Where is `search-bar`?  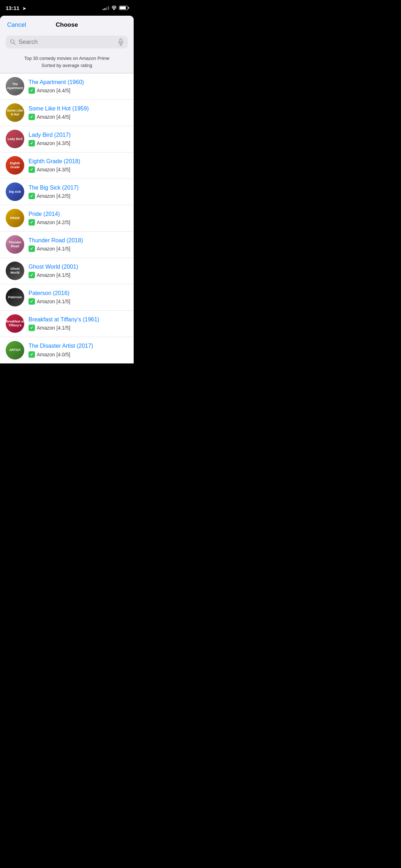 search-bar is located at coordinates (67, 42).